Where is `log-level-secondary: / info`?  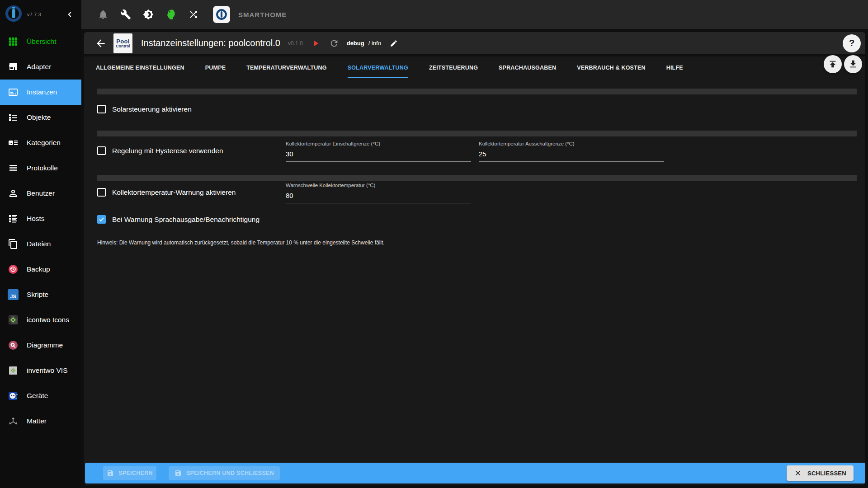 log-level-secondary: / info is located at coordinates (375, 43).